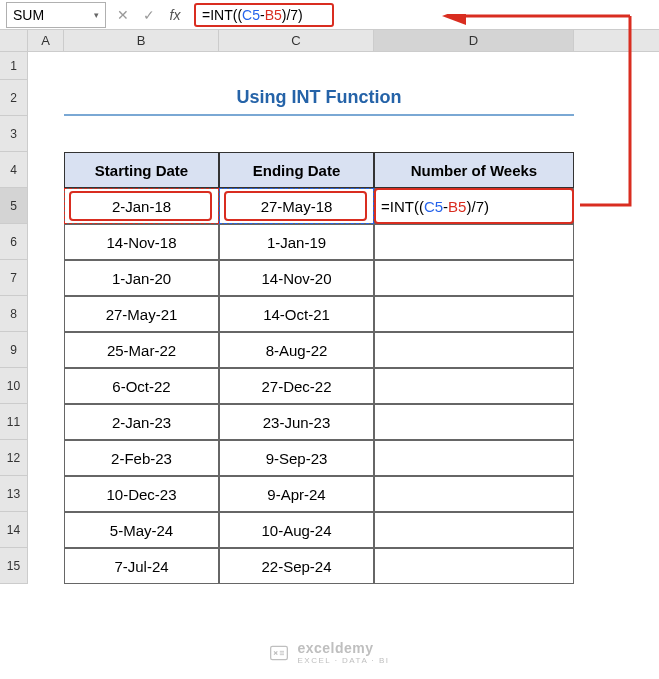  What do you see at coordinates (14, 350) in the screenshot?
I see `row-header-9: 9` at bounding box center [14, 350].